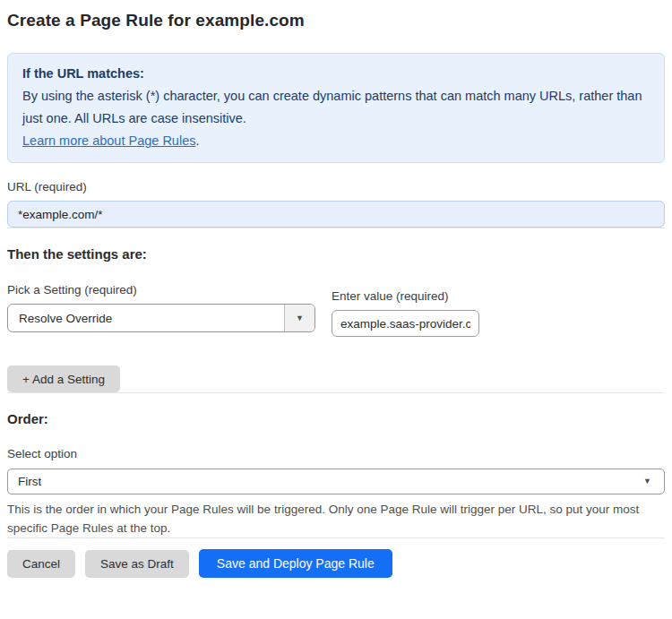  I want to click on settings-section-heading: Then the settings are:, so click(336, 254).